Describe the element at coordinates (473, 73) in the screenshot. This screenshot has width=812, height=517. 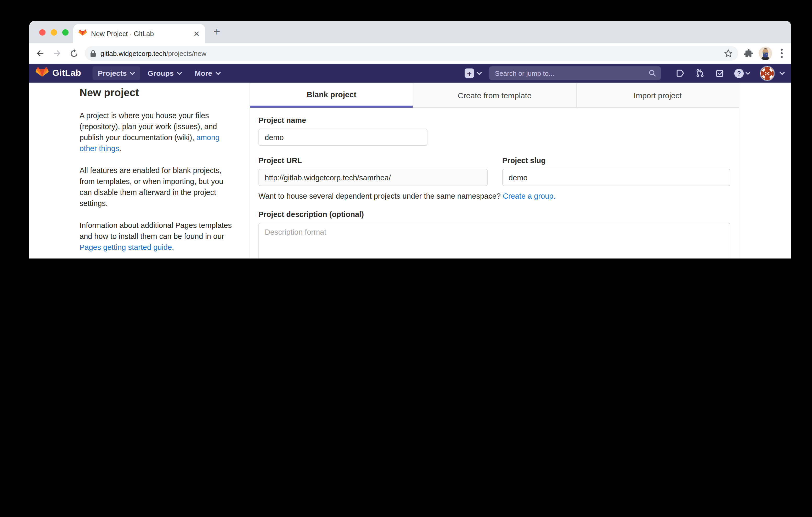
I see `new-menu-button: +` at that location.